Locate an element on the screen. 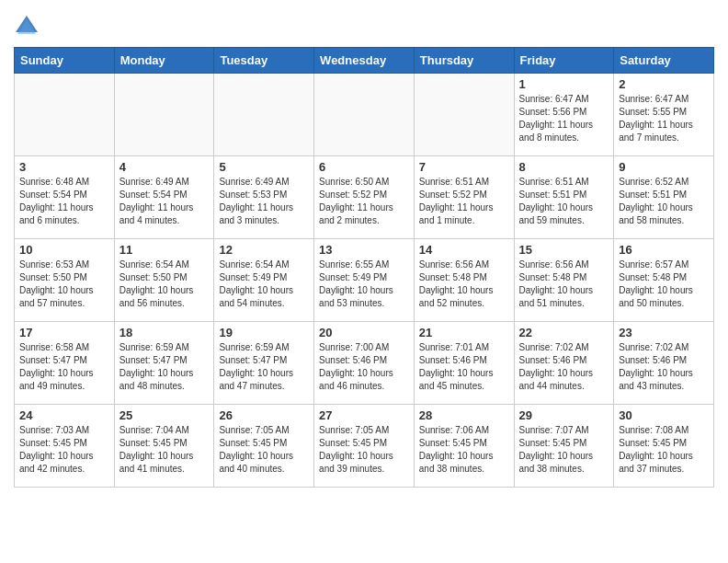  day-cell: 22Sunrise: 7:02 AMSunset: 5:46 PMDayligh… is located at coordinates (564, 363).